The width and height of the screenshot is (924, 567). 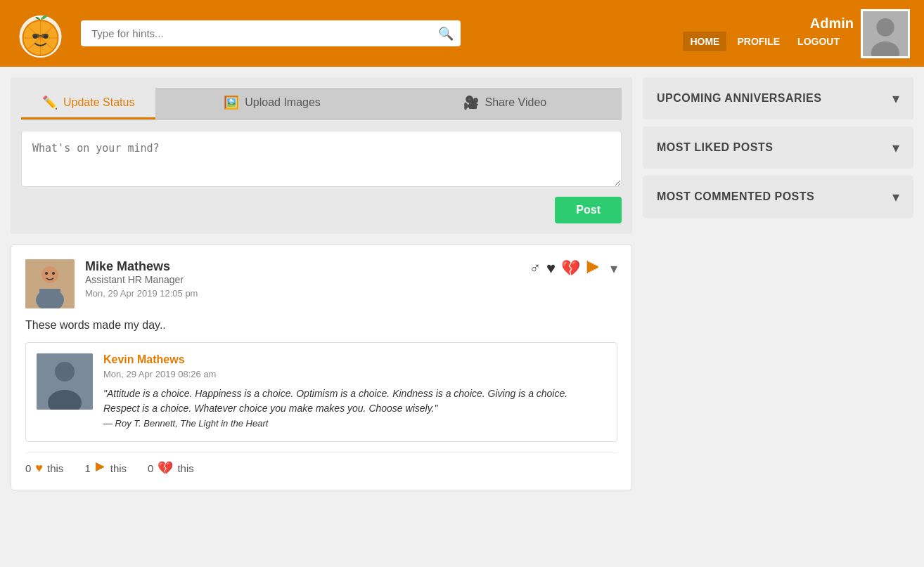 What do you see at coordinates (896, 148) in the screenshot?
I see `most-liked-chevron: ▾` at bounding box center [896, 148].